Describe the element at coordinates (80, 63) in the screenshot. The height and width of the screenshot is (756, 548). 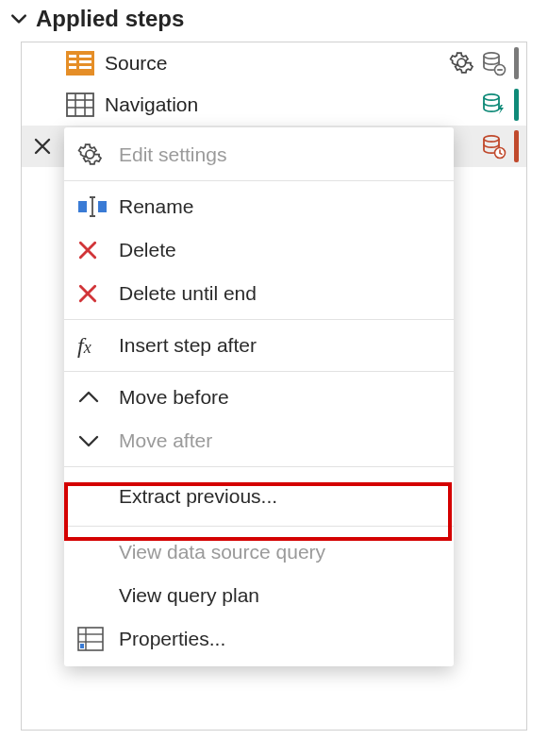
I see `source-icon` at that location.